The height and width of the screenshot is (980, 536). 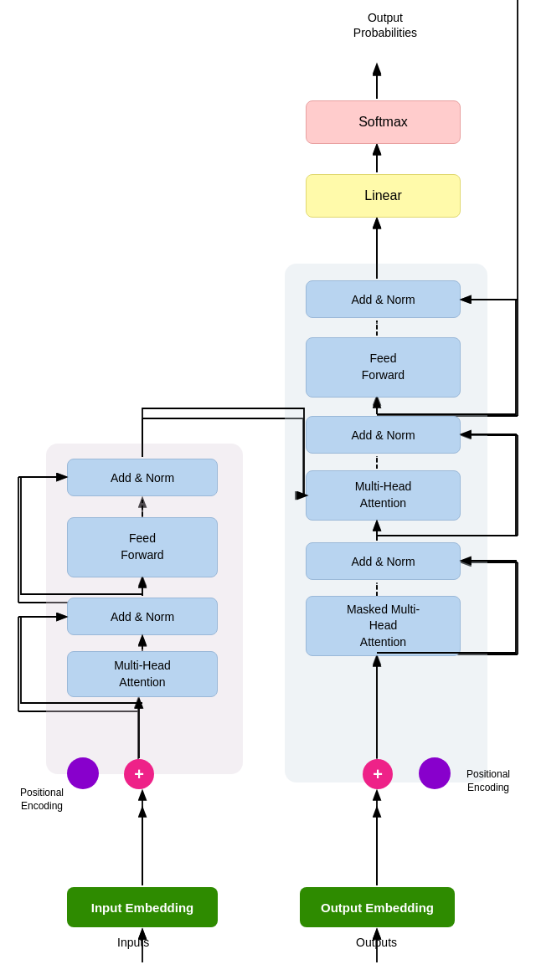 What do you see at coordinates (384, 626) in the screenshot?
I see `decoder-masked-multi-head: Masked Multi-HeadAttention` at bounding box center [384, 626].